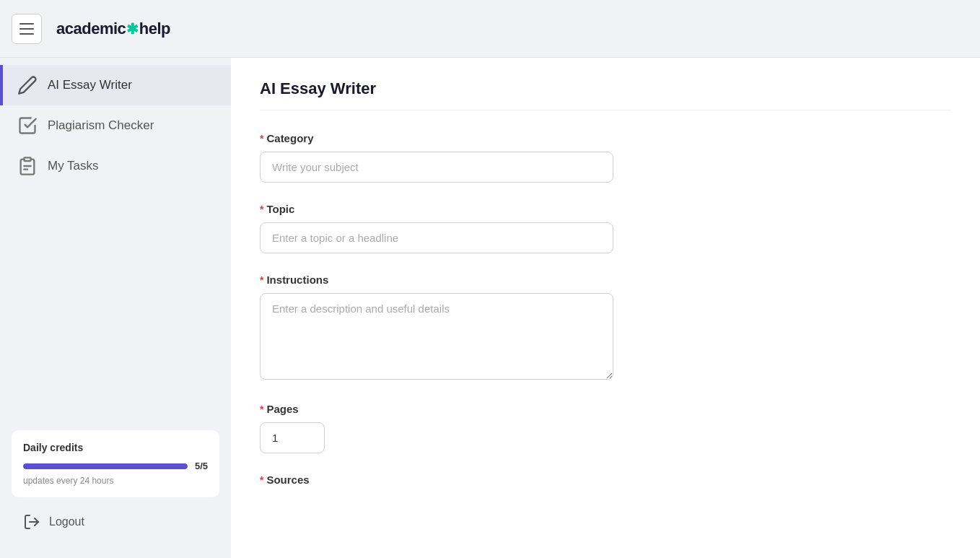 Image resolution: width=980 pixels, height=558 pixels. What do you see at coordinates (437, 209) in the screenshot?
I see `topic-label: * Topic` at bounding box center [437, 209].